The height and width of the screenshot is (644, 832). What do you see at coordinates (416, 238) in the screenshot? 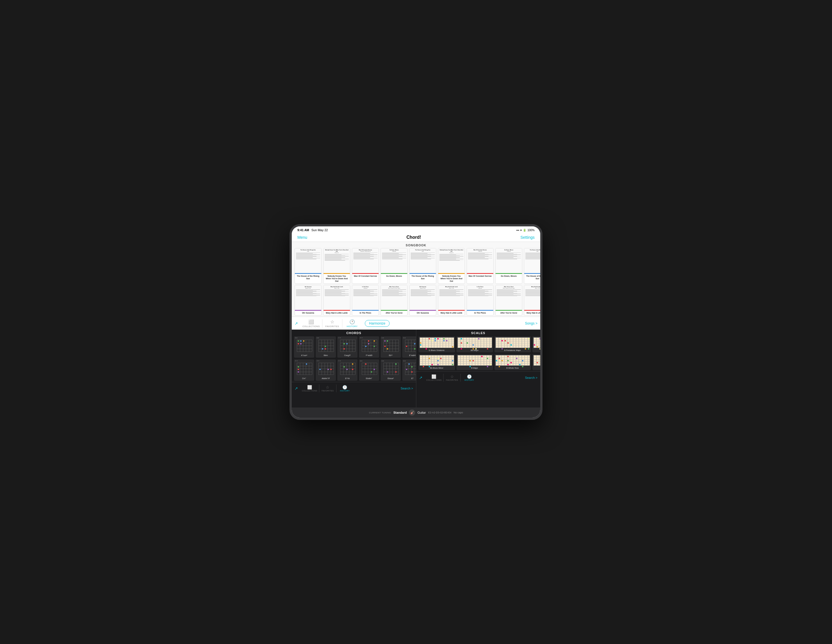
I see `nav-bar: Menu Chord! Settings` at bounding box center [416, 238].